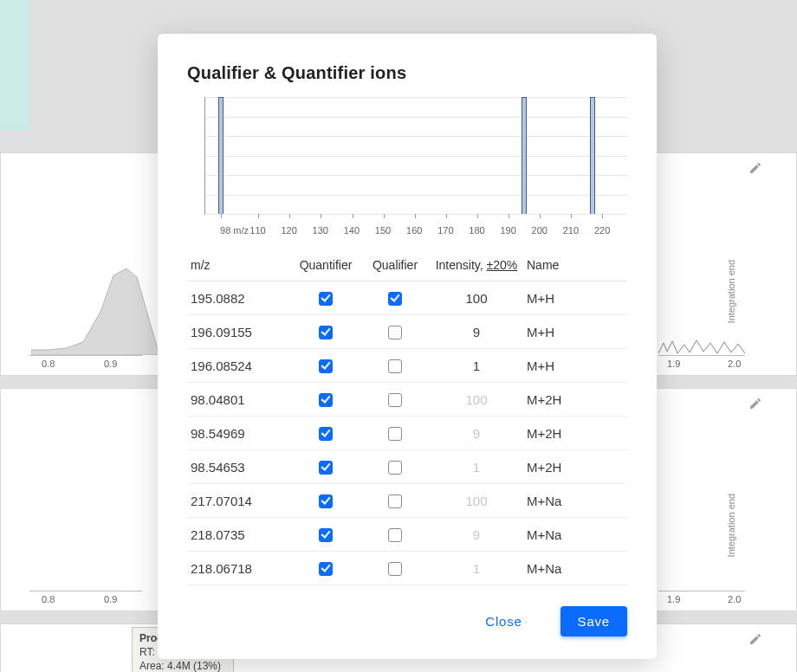 The height and width of the screenshot is (672, 797). What do you see at coordinates (407, 433) in the screenshot?
I see `table-row: 98.549699M+2H` at bounding box center [407, 433].